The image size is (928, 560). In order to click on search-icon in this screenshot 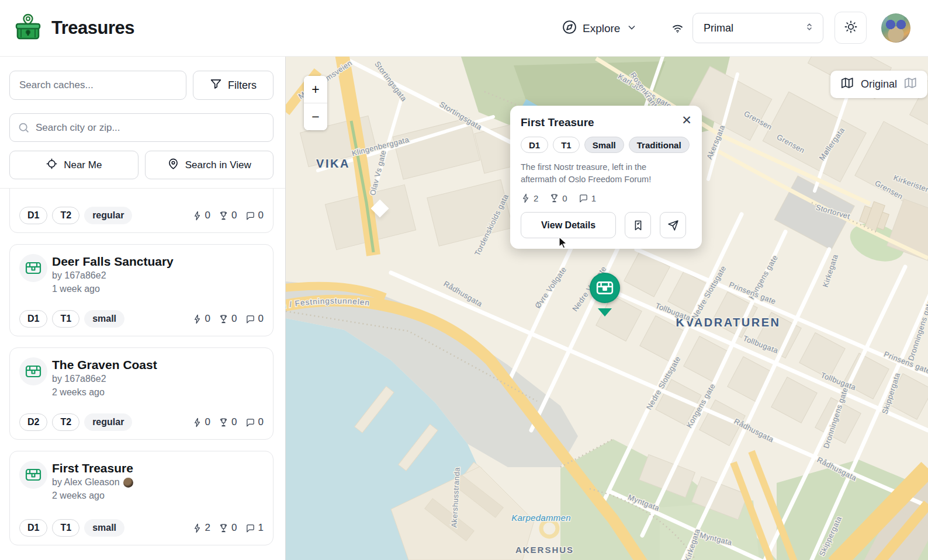, I will do `click(23, 128)`.